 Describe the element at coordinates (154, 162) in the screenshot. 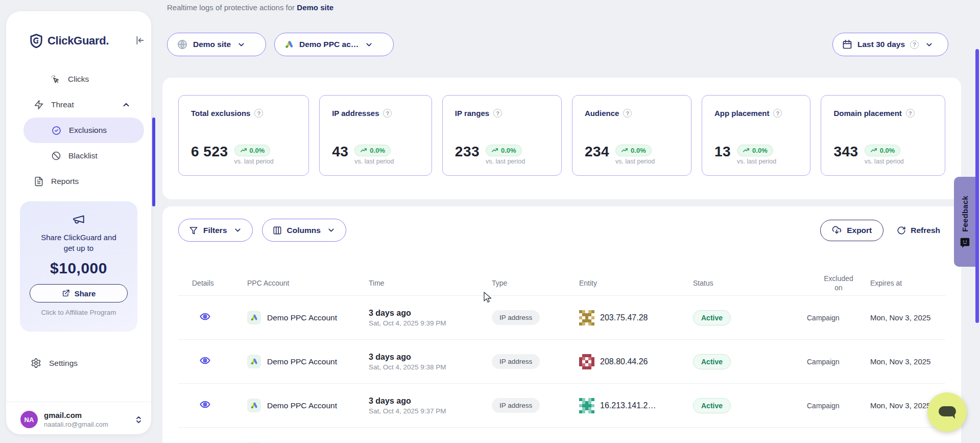

I see `sidebar-scrollbar-thumb` at that location.